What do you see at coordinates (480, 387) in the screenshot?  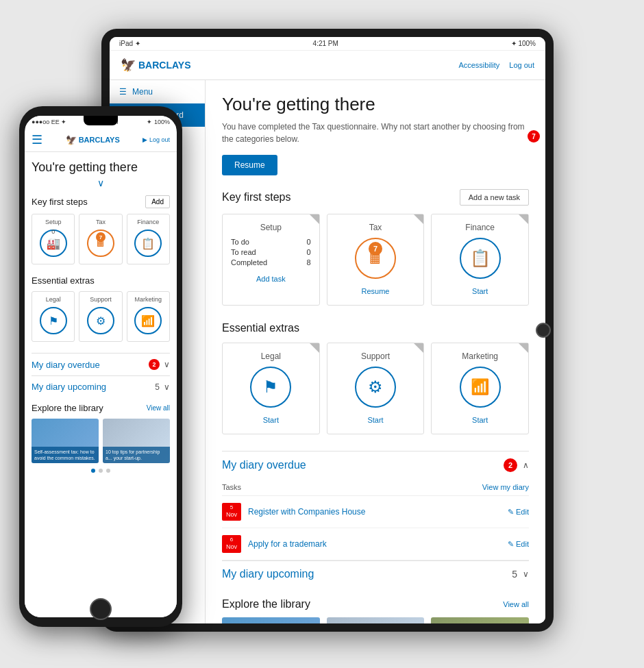 I see `marketing-icon-circle: 📶` at bounding box center [480, 387].